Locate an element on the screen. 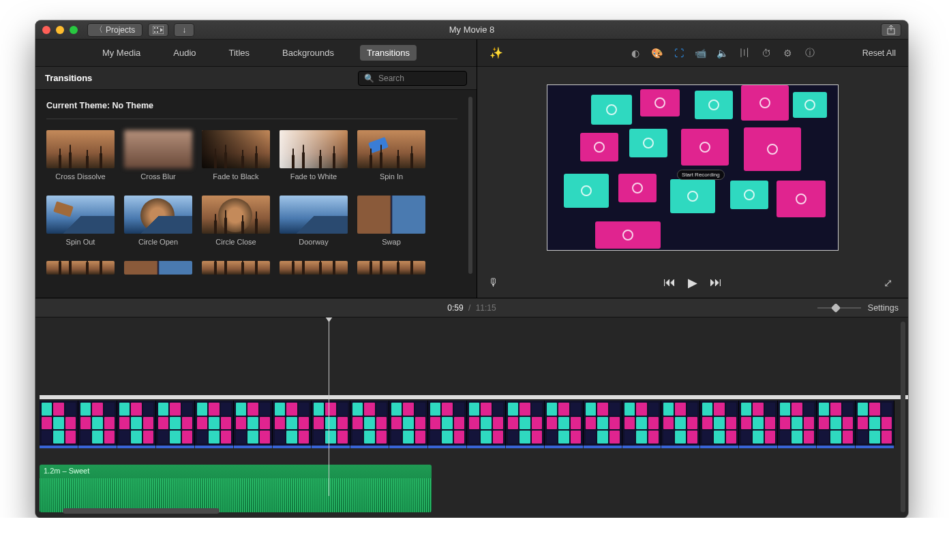  chevron-left-icon: 〈 is located at coordinates (99, 30).